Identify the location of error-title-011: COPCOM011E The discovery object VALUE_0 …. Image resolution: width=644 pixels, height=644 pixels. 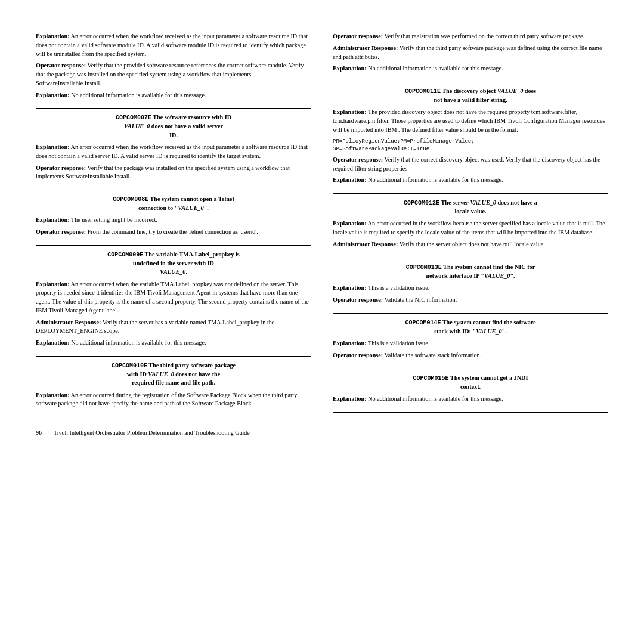
(470, 95).